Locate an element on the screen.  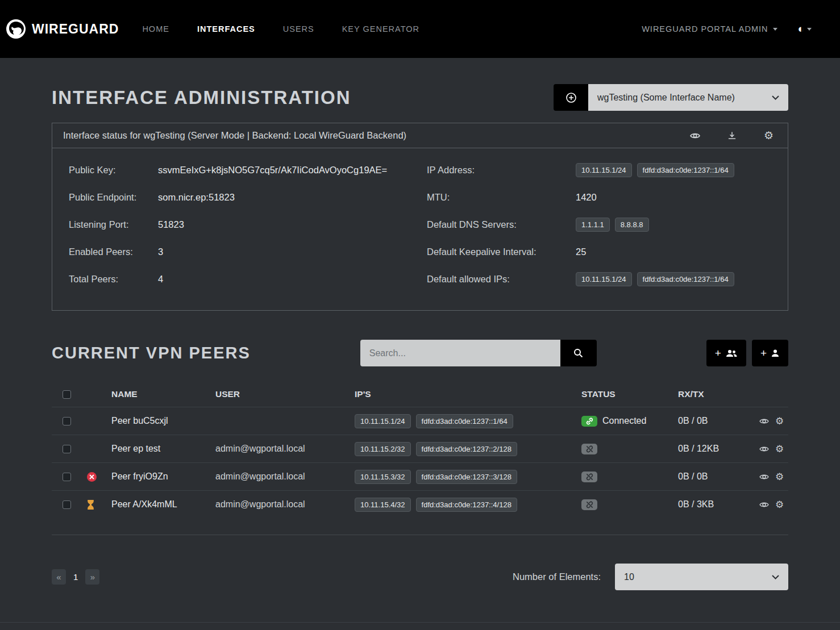
interface-select: wgTesting (Some Interface Name) is located at coordinates (688, 98).